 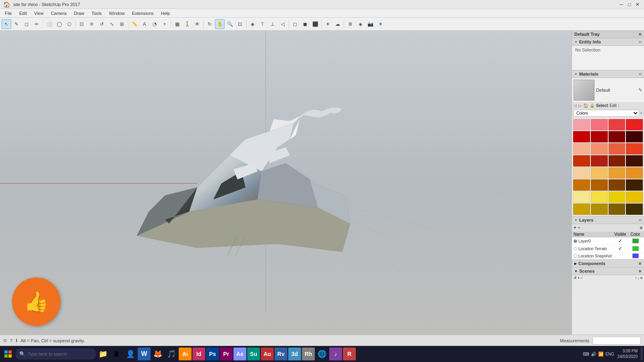 I want to click on taskbar-app1: ♪, so click(x=336, y=354).